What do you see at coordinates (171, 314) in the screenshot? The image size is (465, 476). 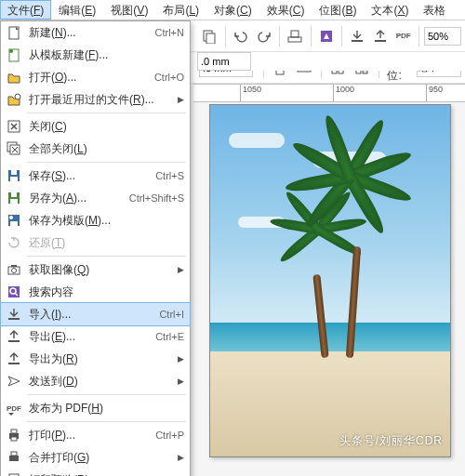 I see `menu-item-accel: Ctrl+I` at bounding box center [171, 314].